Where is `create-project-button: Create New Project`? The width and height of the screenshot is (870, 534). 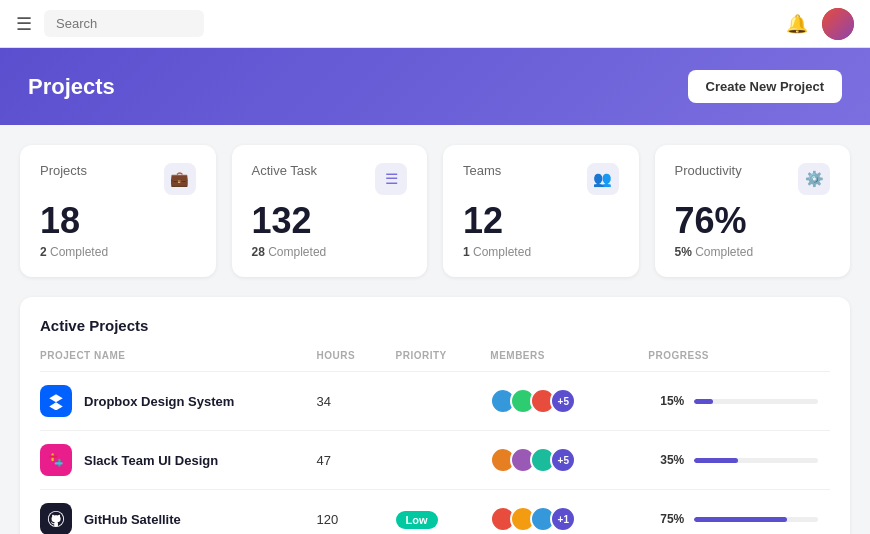
create-project-button: Create New Project is located at coordinates (766, 86).